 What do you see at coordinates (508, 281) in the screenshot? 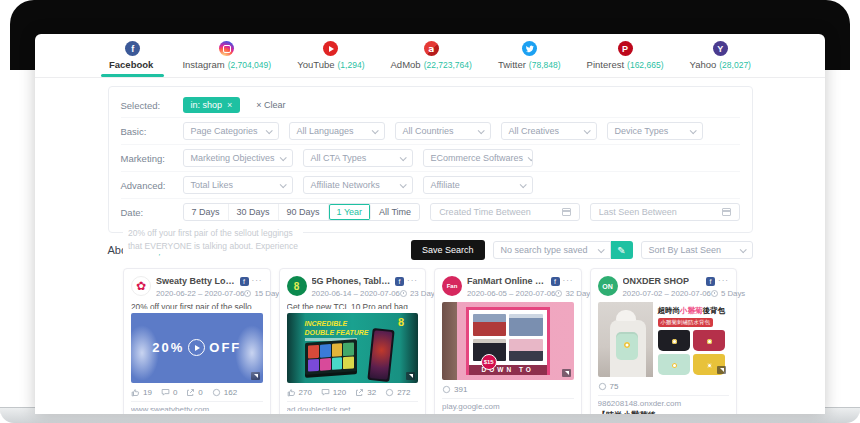
I see `advertiser-name: FanMart Online Shopping - F...` at bounding box center [508, 281].